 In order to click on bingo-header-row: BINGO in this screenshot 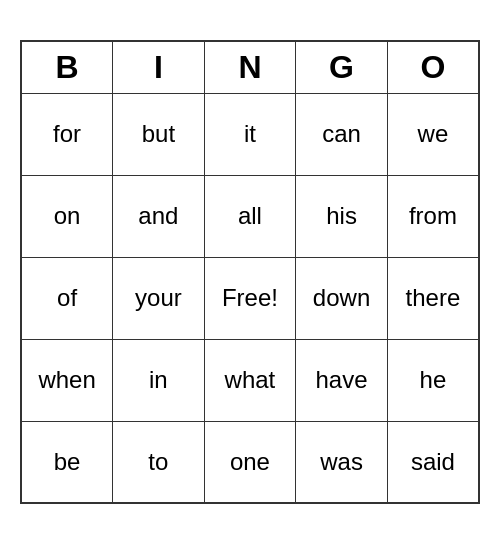, I will do `click(250, 67)`.